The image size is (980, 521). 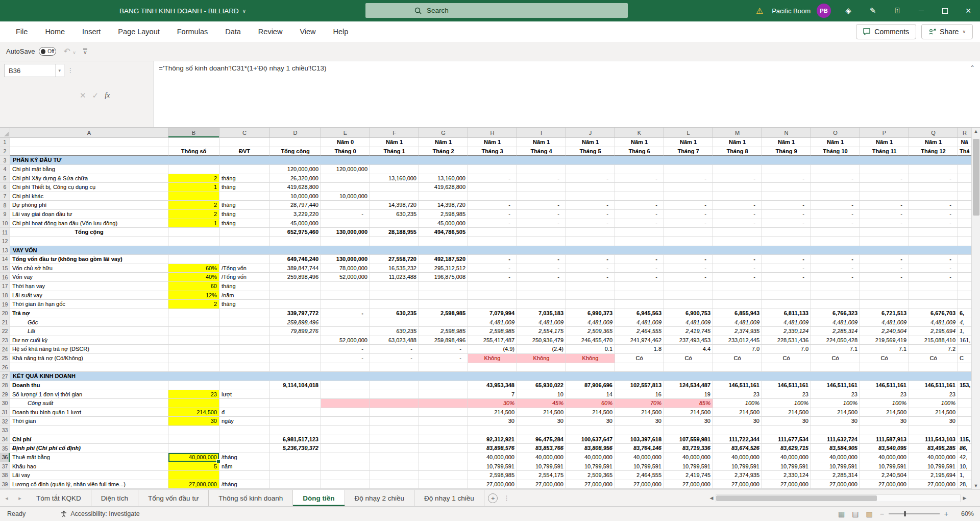 I want to click on scroll-left-icon: ◀, so click(x=712, y=498).